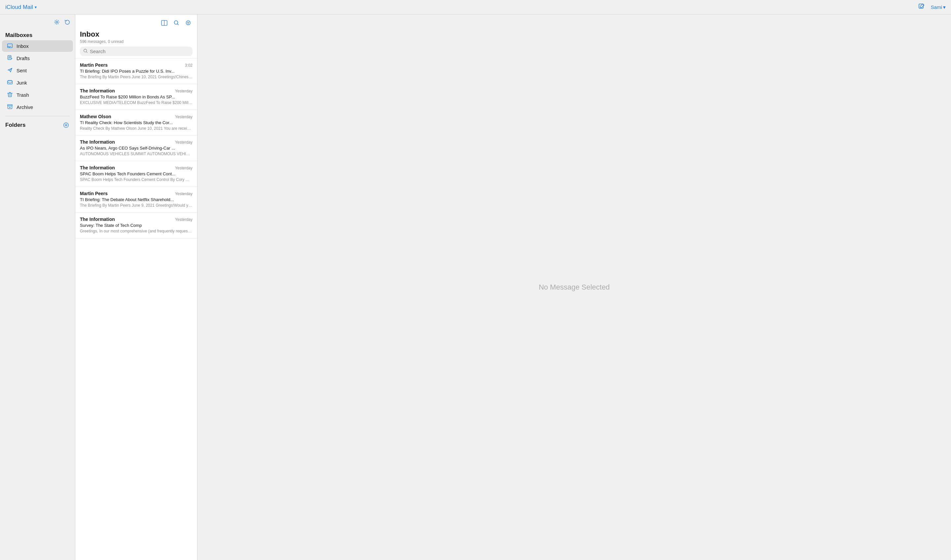 The width and height of the screenshot is (951, 560). What do you see at coordinates (136, 194) in the screenshot?
I see `email-item-top: Martin Peers Yesterday` at bounding box center [136, 194].